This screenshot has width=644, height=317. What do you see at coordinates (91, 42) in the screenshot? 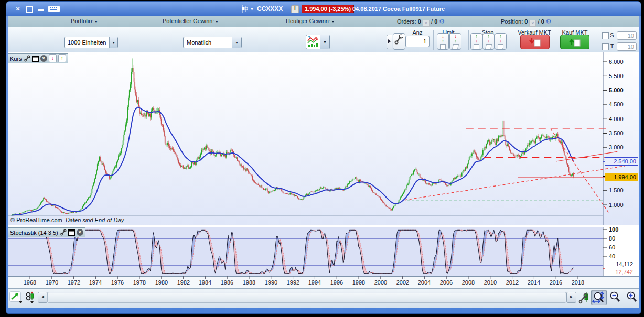
I see `units-select: 1000 Einheiten ▼` at bounding box center [91, 42].